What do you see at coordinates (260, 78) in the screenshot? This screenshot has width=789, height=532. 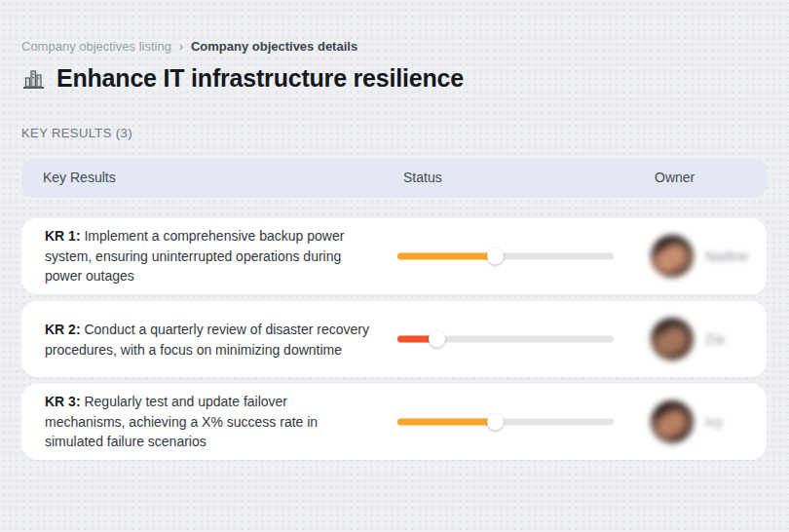 I see `page-title: Enhance IT infrastructure resilience` at bounding box center [260, 78].